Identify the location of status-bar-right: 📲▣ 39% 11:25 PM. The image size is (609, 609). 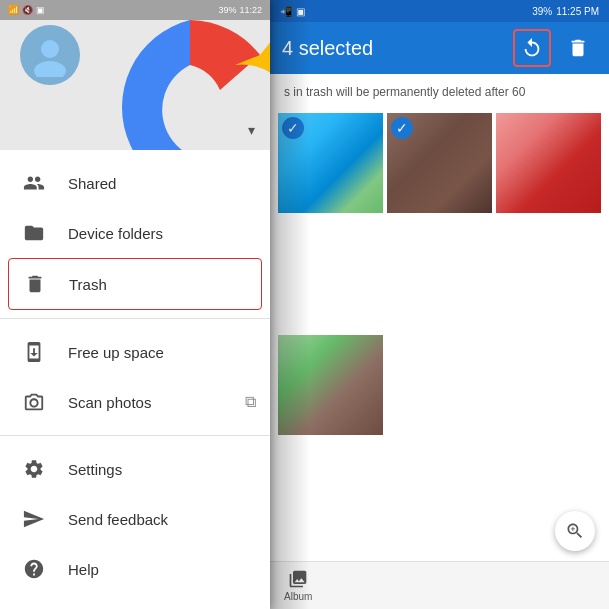
(440, 11).